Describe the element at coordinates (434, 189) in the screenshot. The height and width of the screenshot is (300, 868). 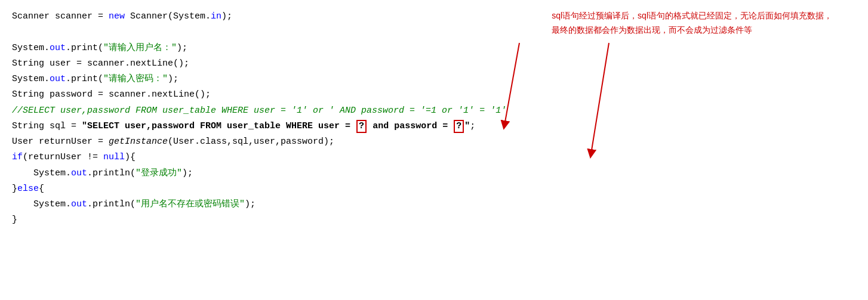
I see `code-line-12: }else{` at that location.